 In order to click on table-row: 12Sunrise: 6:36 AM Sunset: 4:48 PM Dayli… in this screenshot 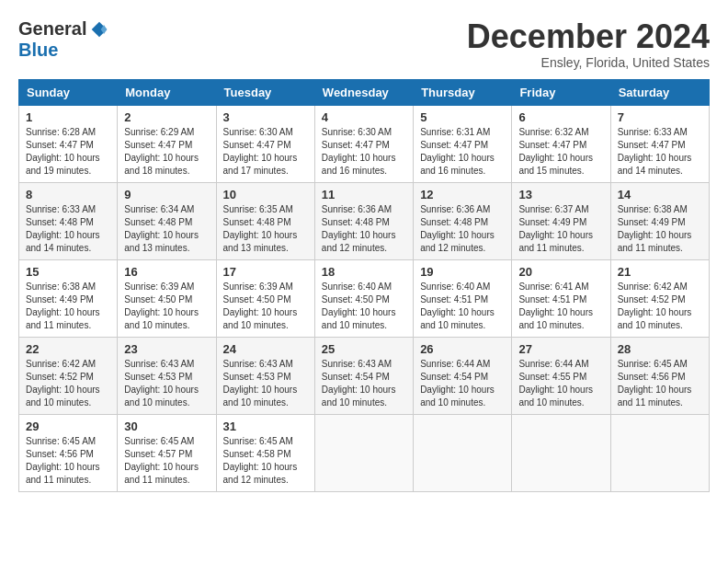, I will do `click(463, 221)`.